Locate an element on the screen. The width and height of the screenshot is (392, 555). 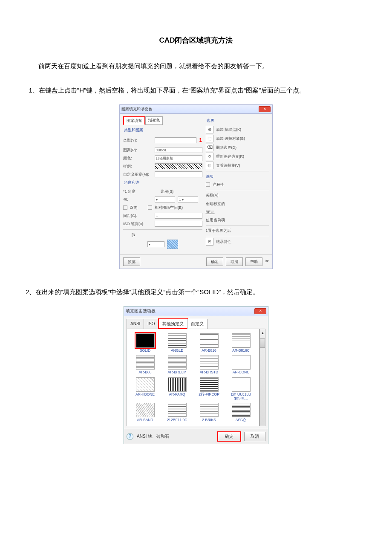
pattern-label: AR-BRSTD is located at coordinates (209, 373).